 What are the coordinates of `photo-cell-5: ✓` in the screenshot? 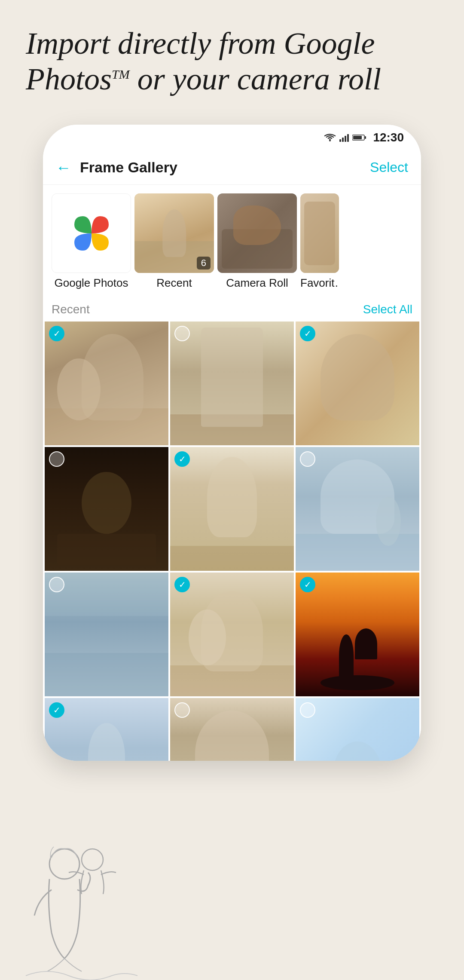 It's located at (232, 509).